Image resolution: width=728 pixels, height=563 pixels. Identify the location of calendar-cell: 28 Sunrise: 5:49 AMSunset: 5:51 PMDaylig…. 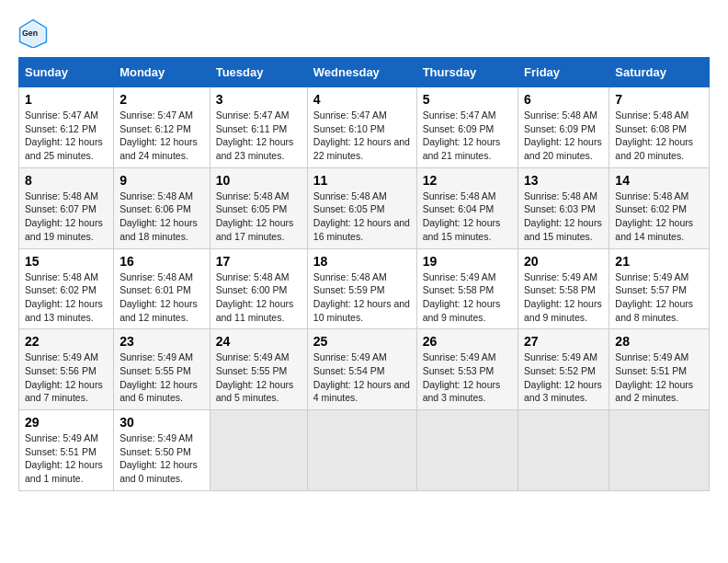
(660, 370).